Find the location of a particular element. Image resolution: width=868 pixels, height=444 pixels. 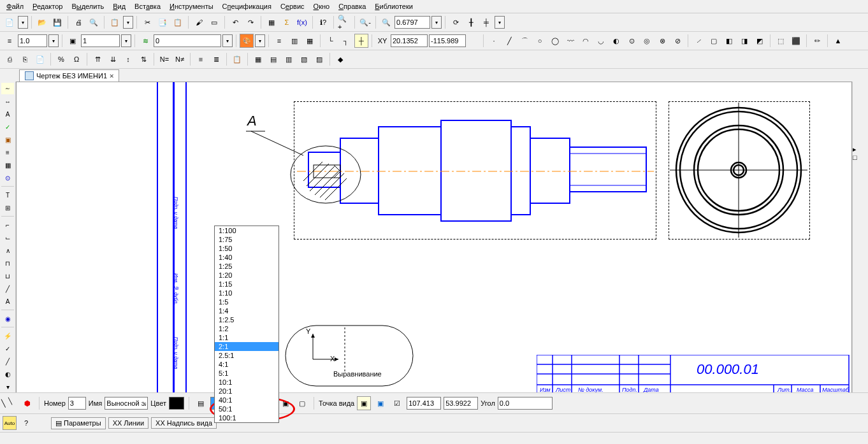

scale-opt: 1:2 is located at coordinates (247, 329).